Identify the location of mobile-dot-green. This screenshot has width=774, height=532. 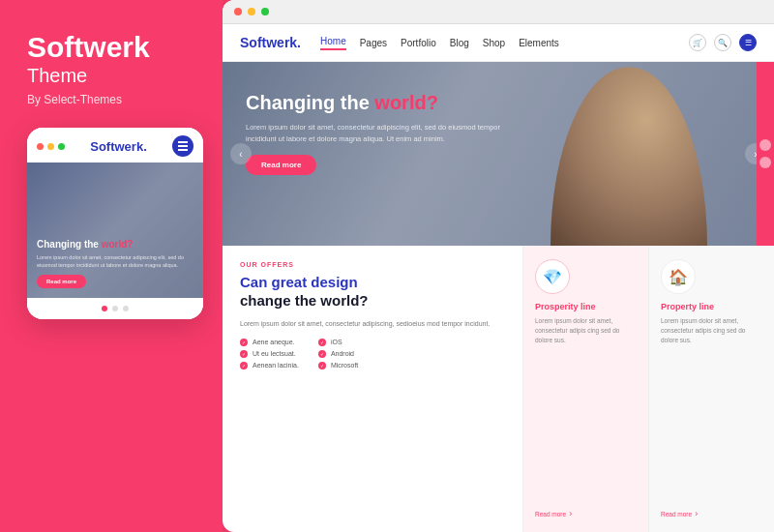
(62, 147).